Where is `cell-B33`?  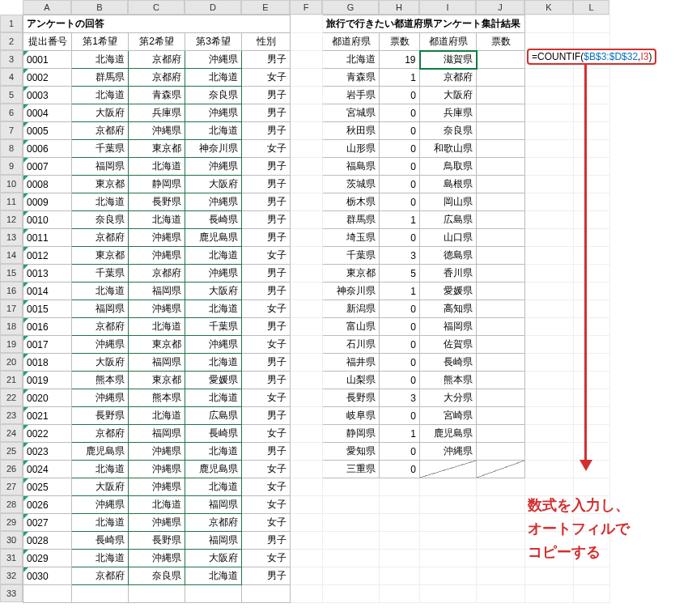 cell-B33 is located at coordinates (100, 594).